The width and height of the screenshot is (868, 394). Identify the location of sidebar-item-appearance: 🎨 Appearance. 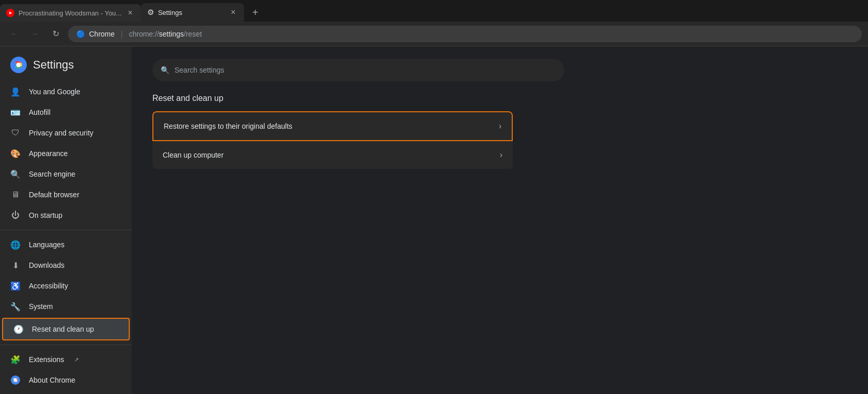
(66, 153).